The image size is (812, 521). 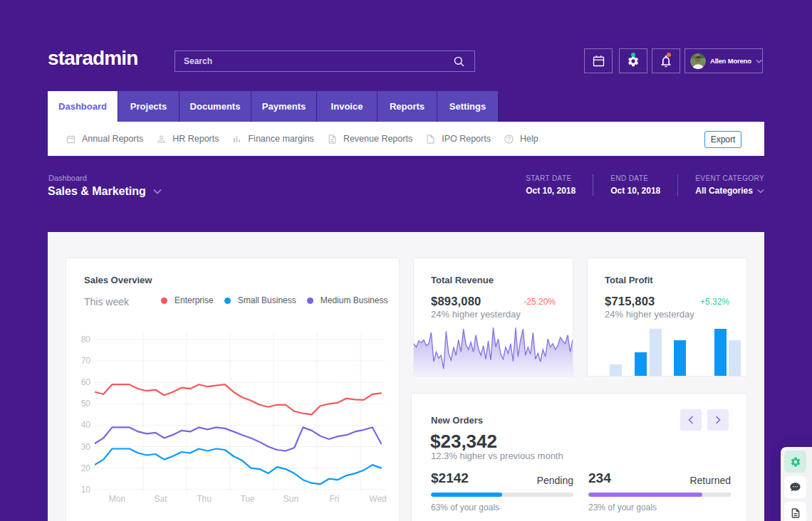 I want to click on legend-label: Medium Business, so click(x=355, y=300).